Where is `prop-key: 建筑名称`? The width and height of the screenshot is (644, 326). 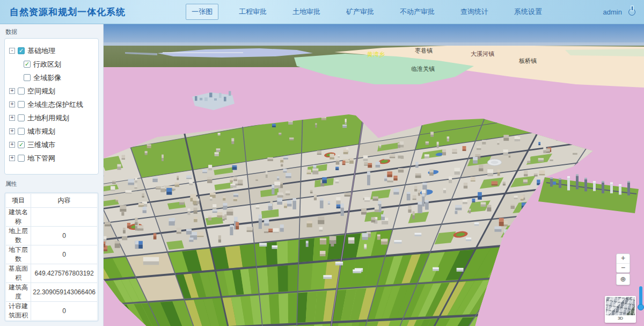
prop-key: 建筑名称 is located at coordinates (18, 217).